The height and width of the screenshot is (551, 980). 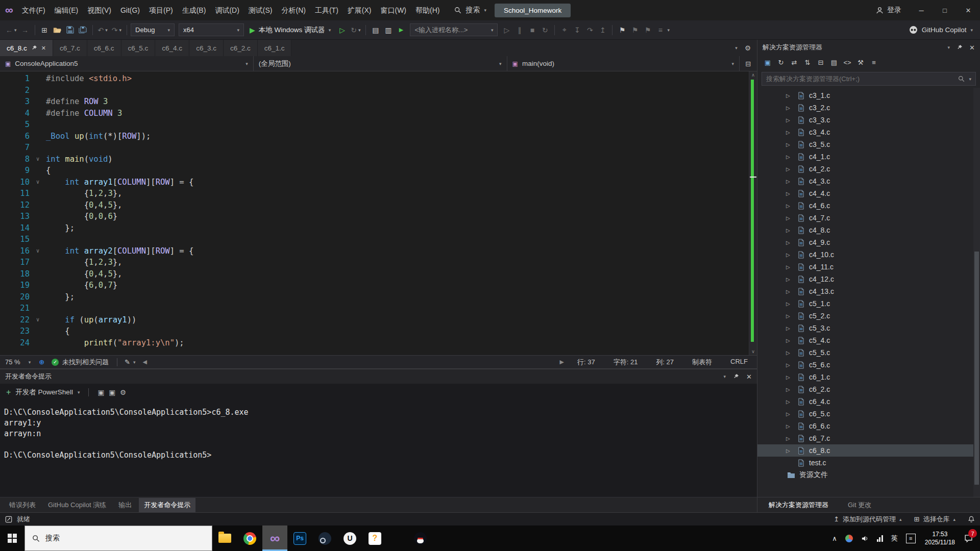 I want to click on editor-tab-c6_1.c: c6_1.c, so click(x=275, y=48).